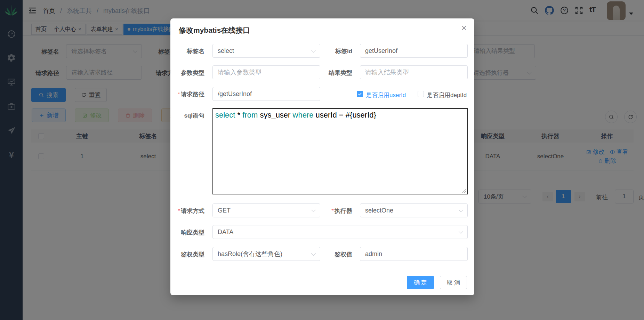 This screenshot has width=644, height=320. I want to click on sql-label: sql语句, so click(190, 115).